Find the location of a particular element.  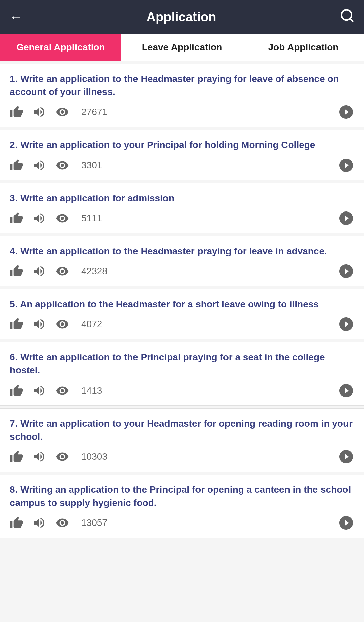

item-title: 3. Write an application for admission is located at coordinates (182, 198).